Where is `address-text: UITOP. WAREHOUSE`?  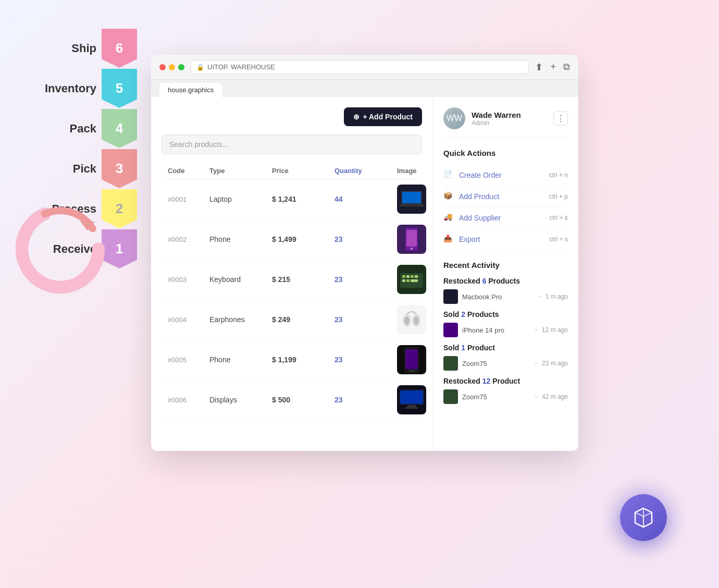 address-text: UITOP. WAREHOUSE is located at coordinates (241, 67).